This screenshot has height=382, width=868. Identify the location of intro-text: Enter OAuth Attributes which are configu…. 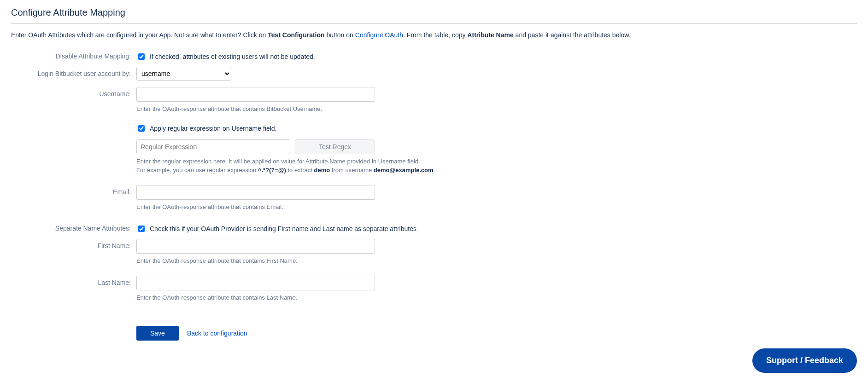
(434, 35).